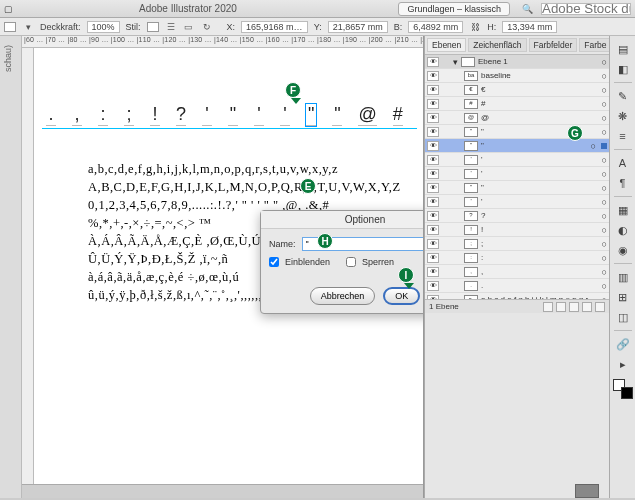 This screenshot has height=500, width=635. I want to click on align-icon: ☰, so click(171, 27).